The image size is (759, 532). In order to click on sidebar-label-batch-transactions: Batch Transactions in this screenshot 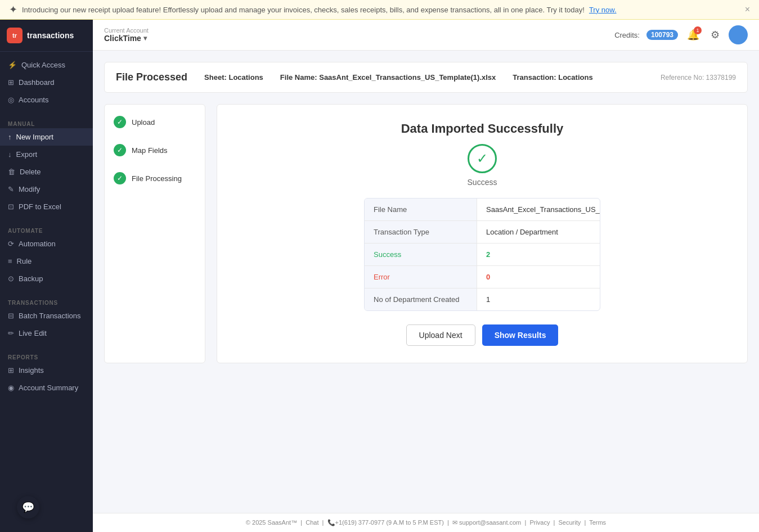, I will do `click(50, 316)`.